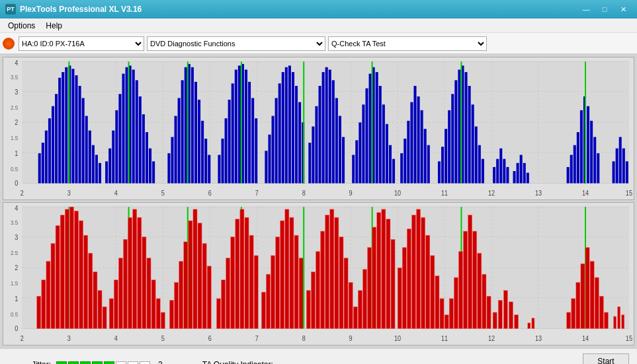 The height and width of the screenshot is (364, 637). What do you see at coordinates (9, 44) in the screenshot?
I see `drive-icon` at bounding box center [9, 44].